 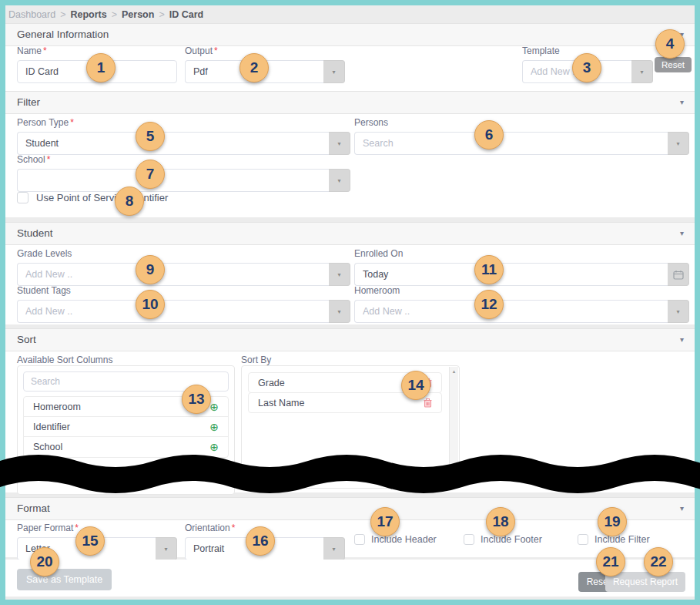 What do you see at coordinates (454, 371) in the screenshot?
I see `scroll-up-icon: ▴` at bounding box center [454, 371].